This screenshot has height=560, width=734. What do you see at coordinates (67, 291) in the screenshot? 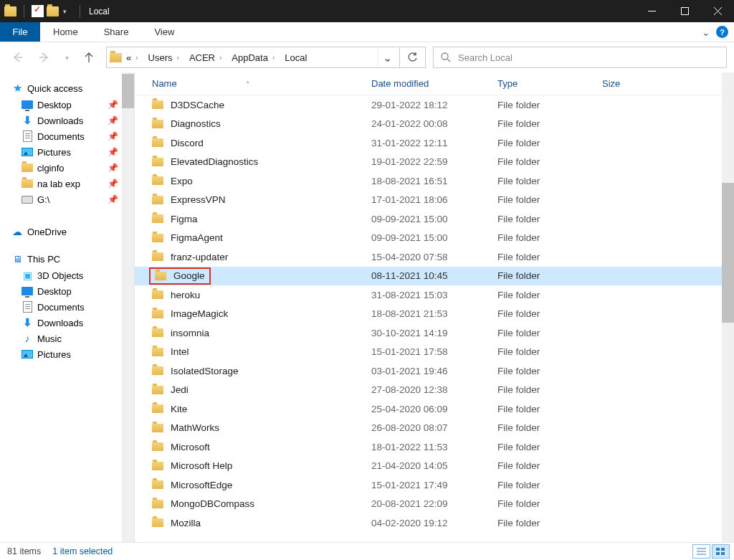
I see `sidebar-item: Desktop` at bounding box center [67, 291].